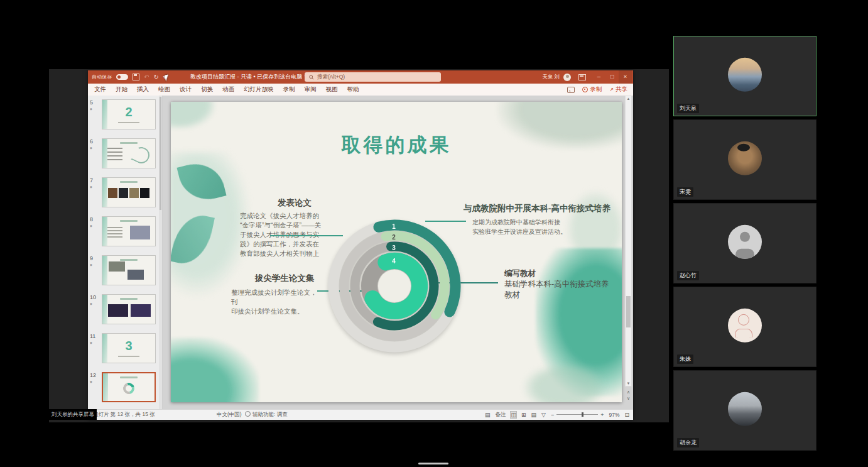  What do you see at coordinates (332, 89) in the screenshot?
I see `ribbon-tab: 视图` at bounding box center [332, 89].